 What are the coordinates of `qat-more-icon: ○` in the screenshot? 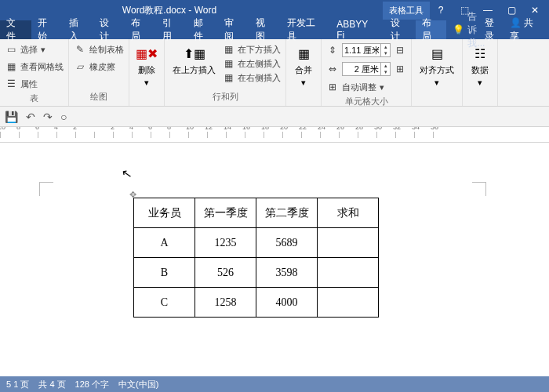 It's located at (64, 117).